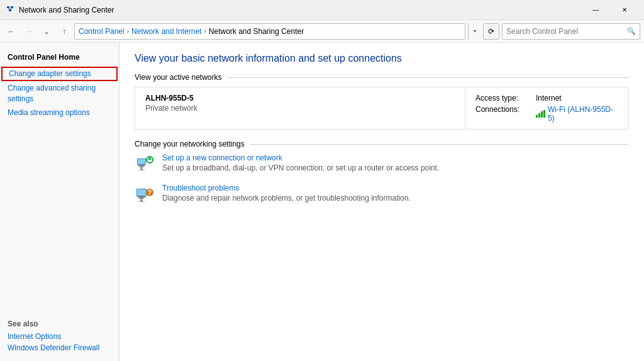 This screenshot has height=361, width=644. What do you see at coordinates (145, 164) in the screenshot?
I see `new-connection-icon` at bounding box center [145, 164].